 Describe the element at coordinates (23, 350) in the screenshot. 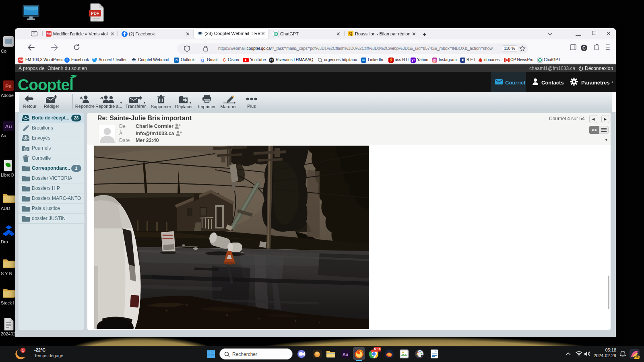

I see `svg-text: 1` at that location.